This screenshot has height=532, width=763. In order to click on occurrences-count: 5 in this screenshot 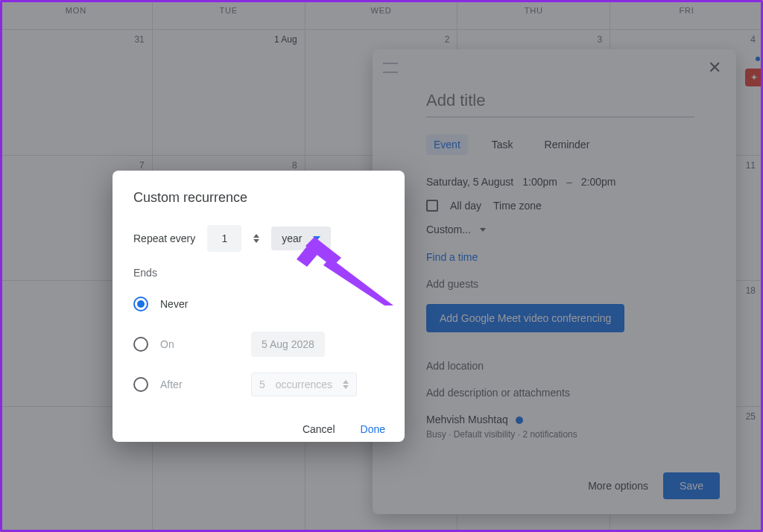, I will do `click(262, 384)`.